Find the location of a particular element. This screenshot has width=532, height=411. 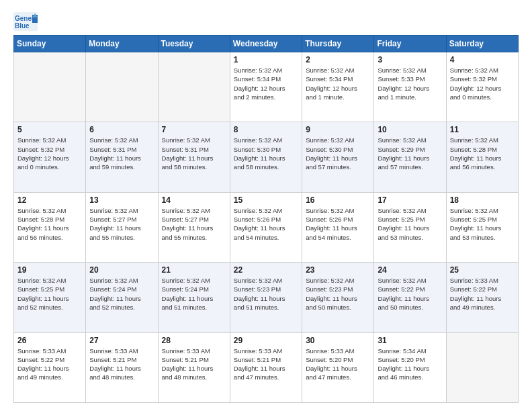

day-number: 6 is located at coordinates (122, 130).